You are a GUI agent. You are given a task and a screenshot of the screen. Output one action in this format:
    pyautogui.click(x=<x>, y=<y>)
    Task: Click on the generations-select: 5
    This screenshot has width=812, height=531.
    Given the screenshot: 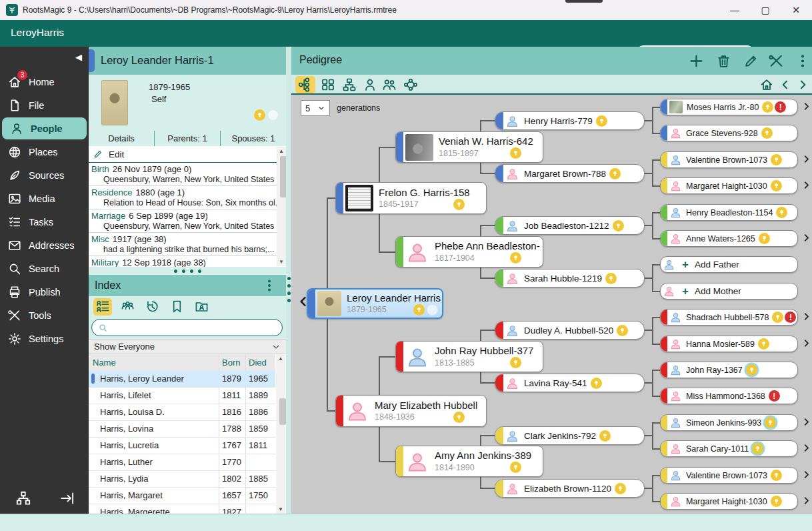 What is the action you would take?
    pyautogui.click(x=315, y=108)
    